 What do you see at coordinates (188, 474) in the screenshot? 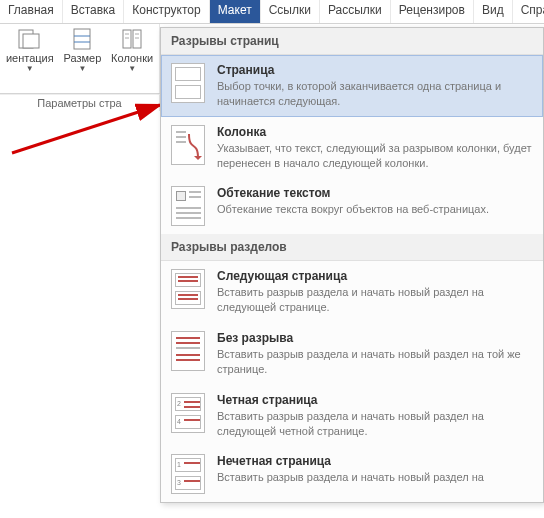
I see `odd-page-icon: 1 3` at bounding box center [188, 474].